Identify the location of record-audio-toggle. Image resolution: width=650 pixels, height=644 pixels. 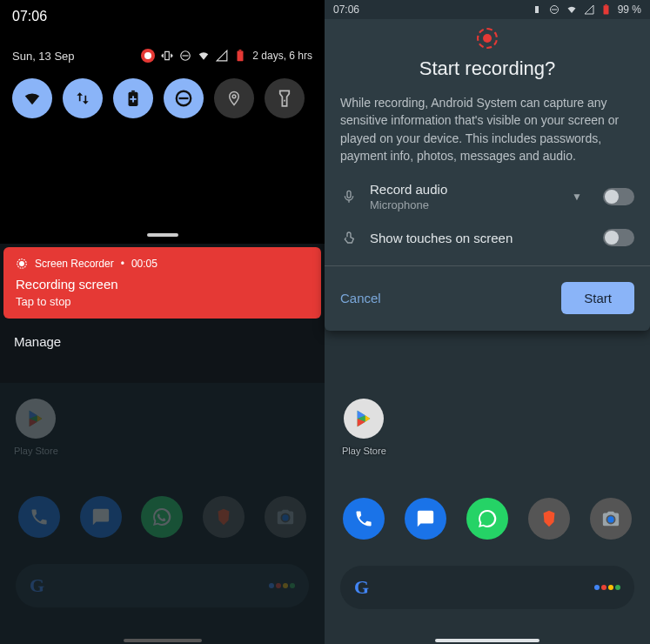
(619, 197).